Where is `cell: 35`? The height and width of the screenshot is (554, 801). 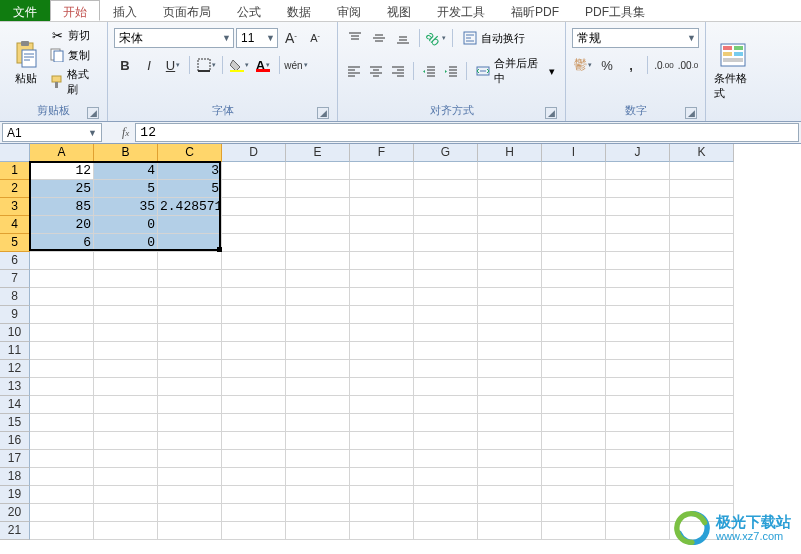
cell: 35 is located at coordinates (126, 207).